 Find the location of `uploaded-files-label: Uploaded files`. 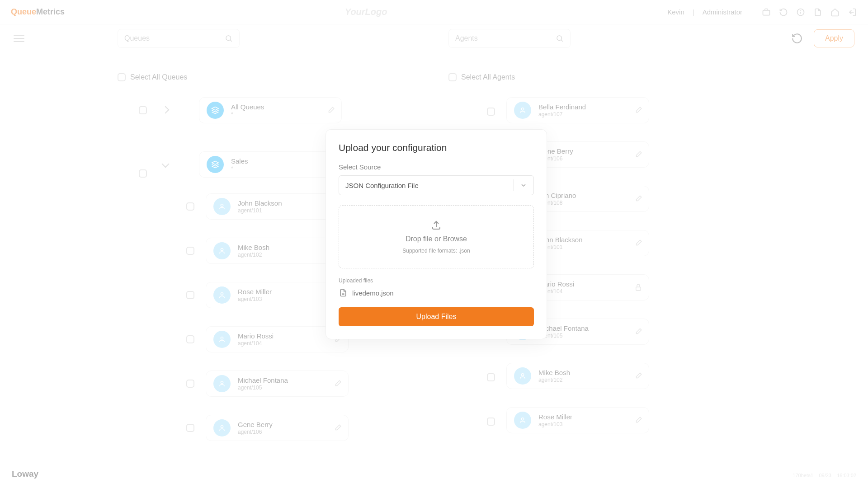

uploaded-files-label: Uploaded files is located at coordinates (436, 281).